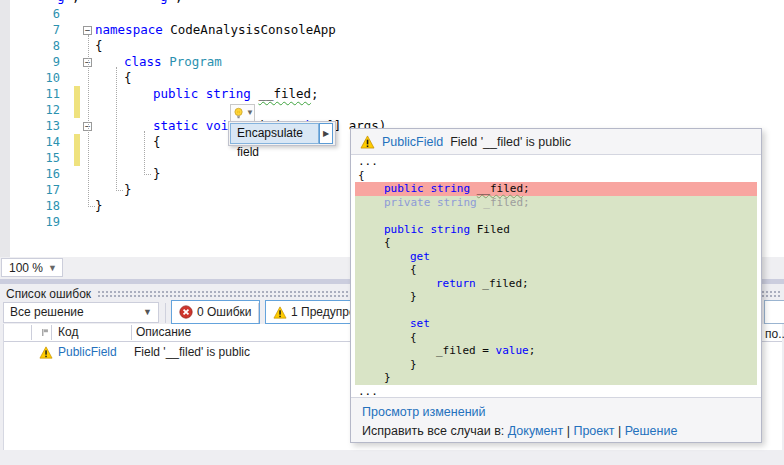 This screenshot has width=784, height=465. I want to click on preview-code-line: _filed = value;, so click(556, 351).